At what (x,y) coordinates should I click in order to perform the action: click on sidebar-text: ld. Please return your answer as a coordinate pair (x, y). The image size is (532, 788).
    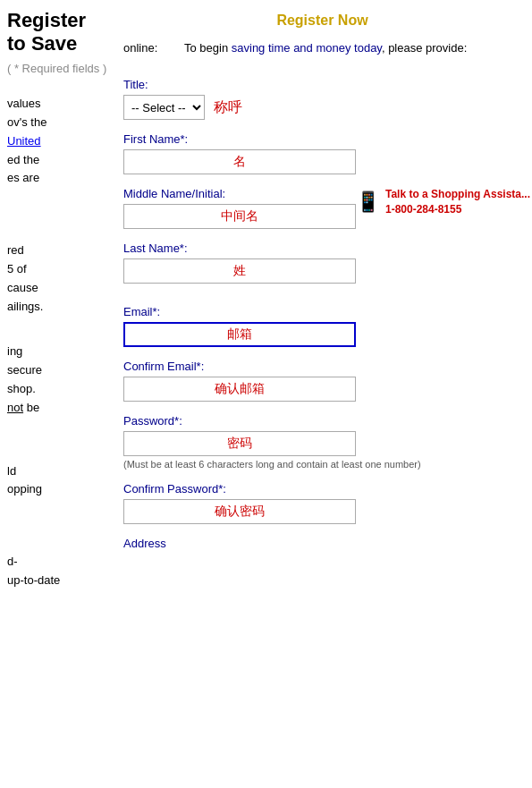
    Looking at the image, I should click on (58, 472).